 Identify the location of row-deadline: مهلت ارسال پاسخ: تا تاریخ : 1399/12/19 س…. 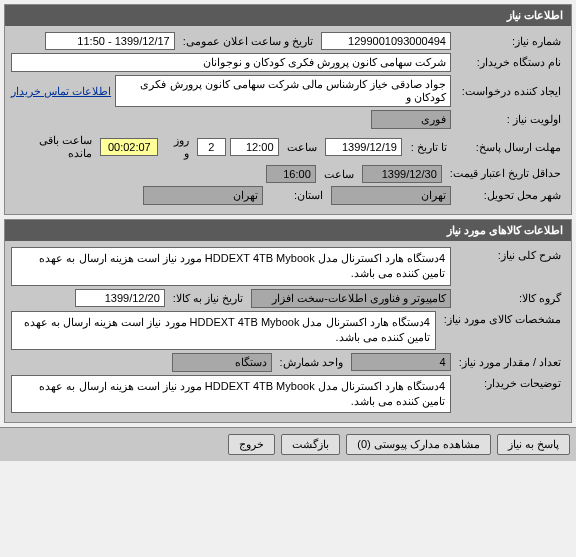
(288, 147).